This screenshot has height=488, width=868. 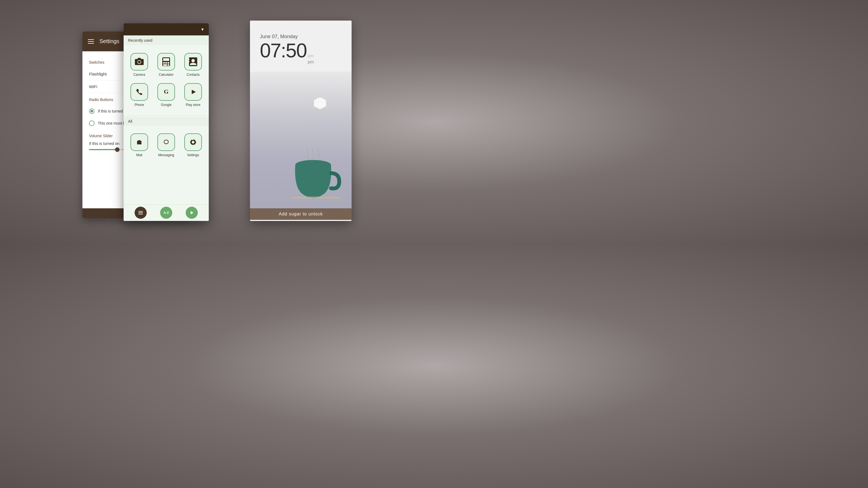 What do you see at coordinates (283, 51) in the screenshot?
I see `lock-time-display: 07:50` at bounding box center [283, 51].